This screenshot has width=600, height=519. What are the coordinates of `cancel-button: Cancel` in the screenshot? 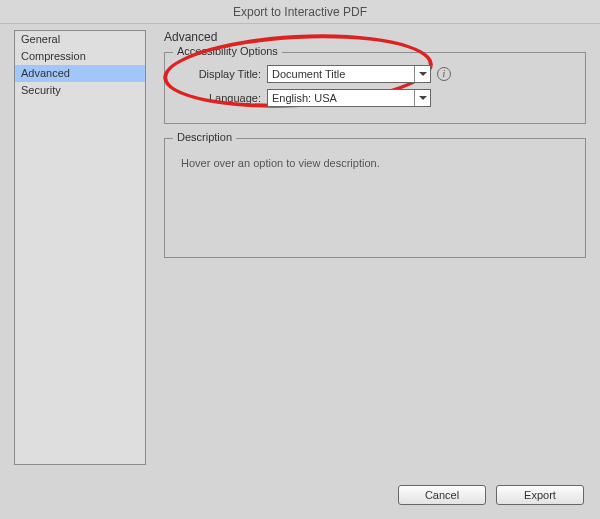 It's located at (442, 495).